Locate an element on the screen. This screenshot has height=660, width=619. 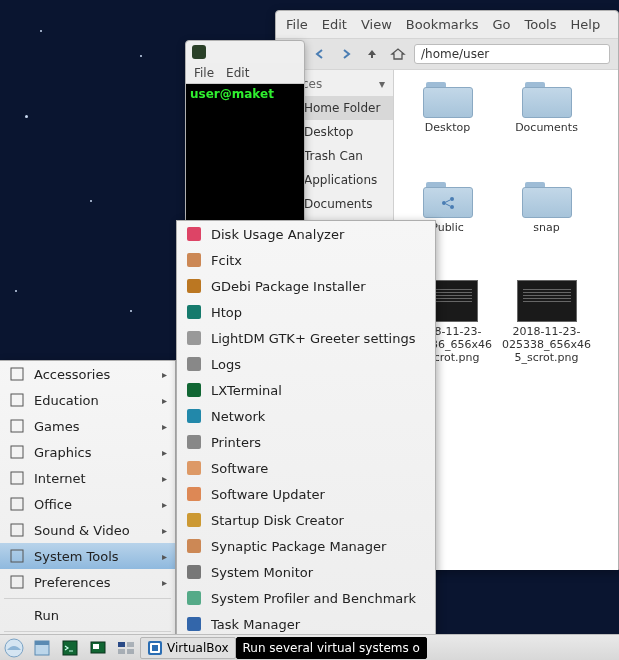
fm-menu-view: View is located at coordinates (376, 24).